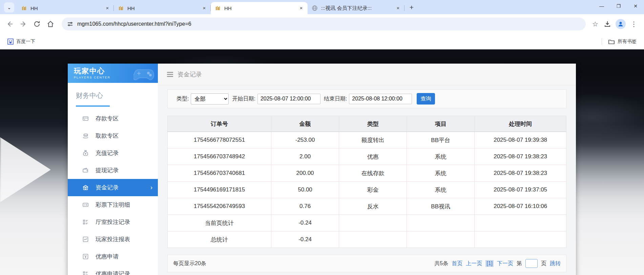  What do you see at coordinates (356, 8) in the screenshot?
I see `tab-4: :::视讯 会员下注纪录::: ×` at bounding box center [356, 8].